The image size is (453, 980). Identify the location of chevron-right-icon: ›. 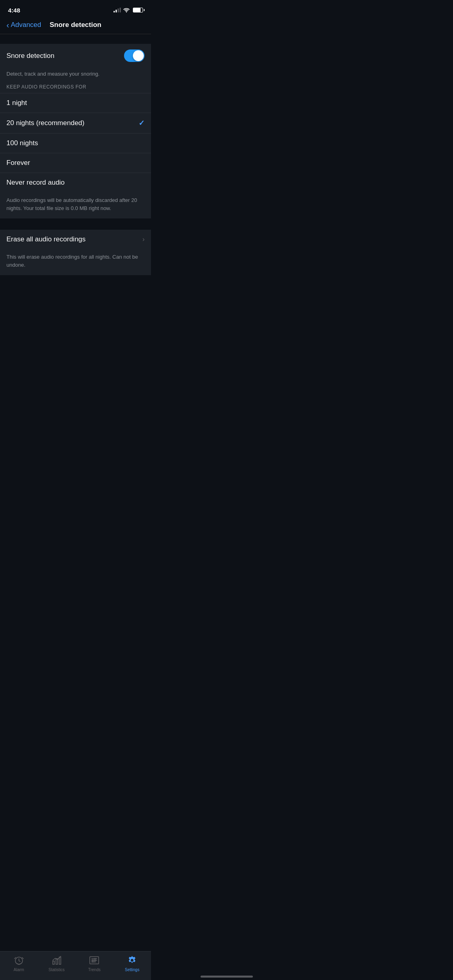
(143, 239).